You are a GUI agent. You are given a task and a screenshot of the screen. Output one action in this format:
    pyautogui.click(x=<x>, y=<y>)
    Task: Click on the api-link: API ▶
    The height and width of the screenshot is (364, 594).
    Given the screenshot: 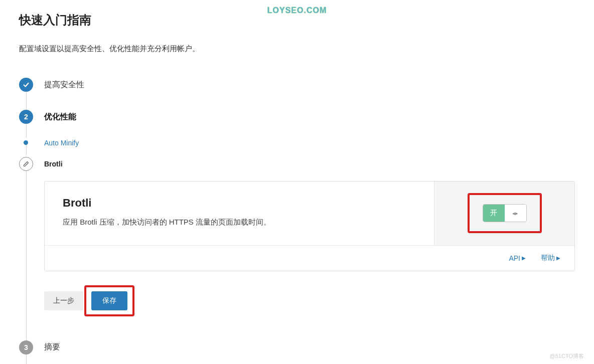 What is the action you would take?
    pyautogui.click(x=517, y=258)
    